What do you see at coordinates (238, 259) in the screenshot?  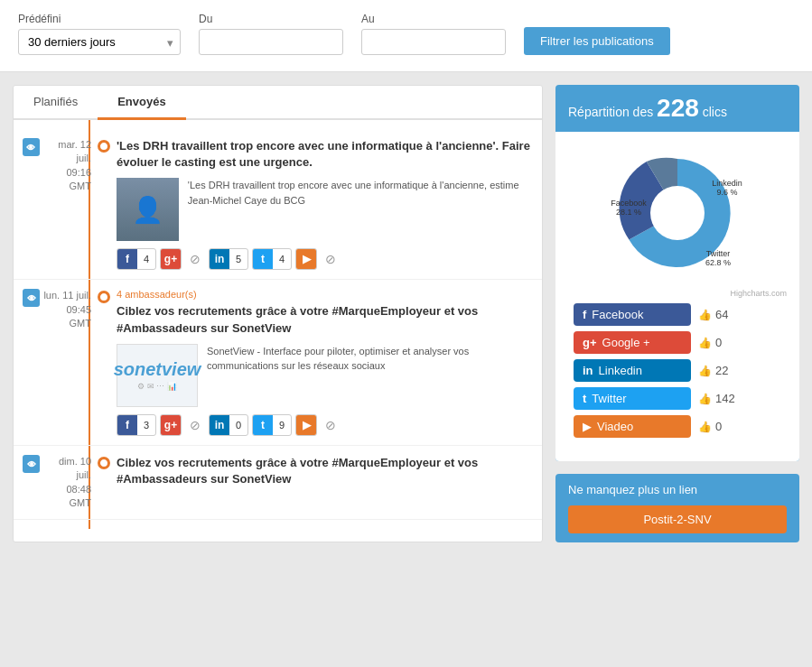 I see `li-count-1: 5` at bounding box center [238, 259].